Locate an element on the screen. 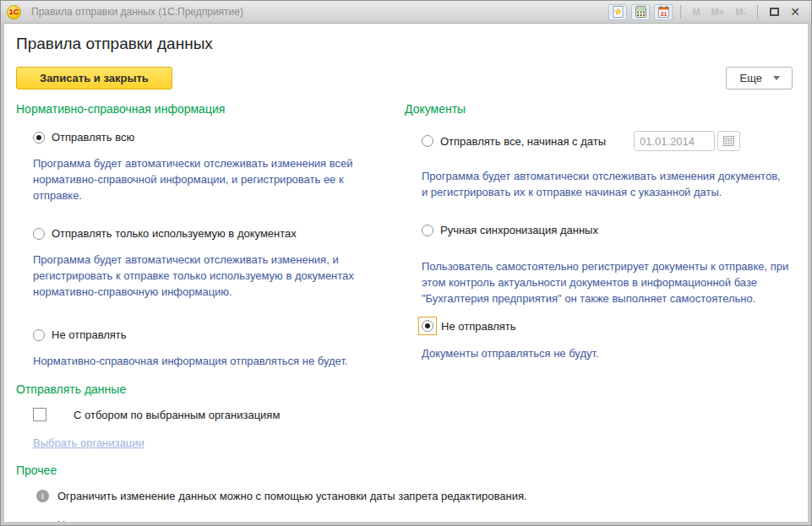 This screenshot has width=812, height=526. hint-text: Нормативно-справочная информация отправл… is located at coordinates (212, 361).